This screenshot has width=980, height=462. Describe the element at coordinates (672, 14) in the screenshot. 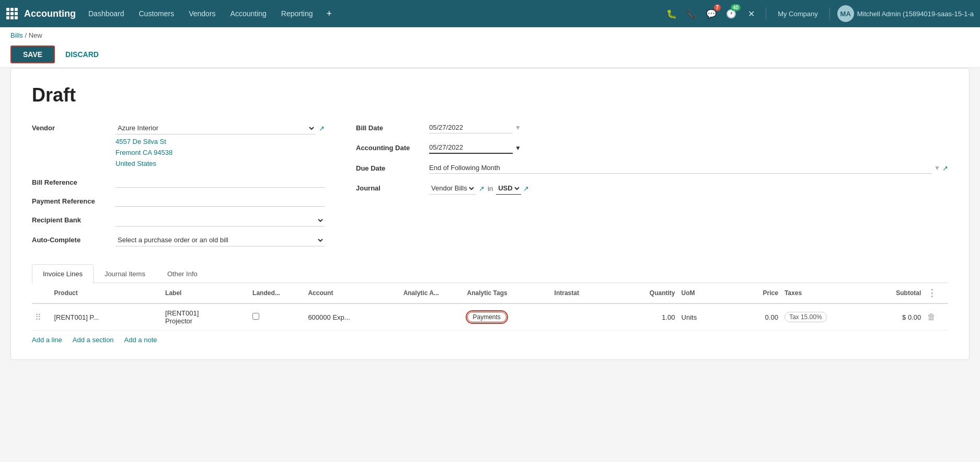

I see `bug-icon: 🐛` at that location.